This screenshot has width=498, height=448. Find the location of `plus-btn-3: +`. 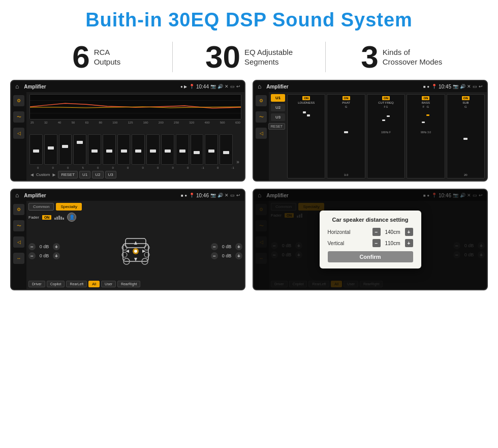

plus-btn-3: + is located at coordinates (239, 247).